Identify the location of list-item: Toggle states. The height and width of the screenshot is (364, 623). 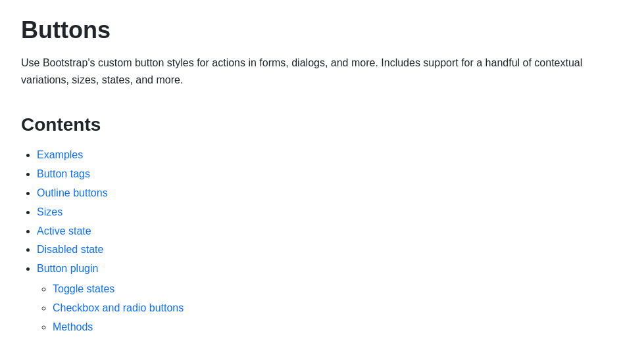
(328, 289).